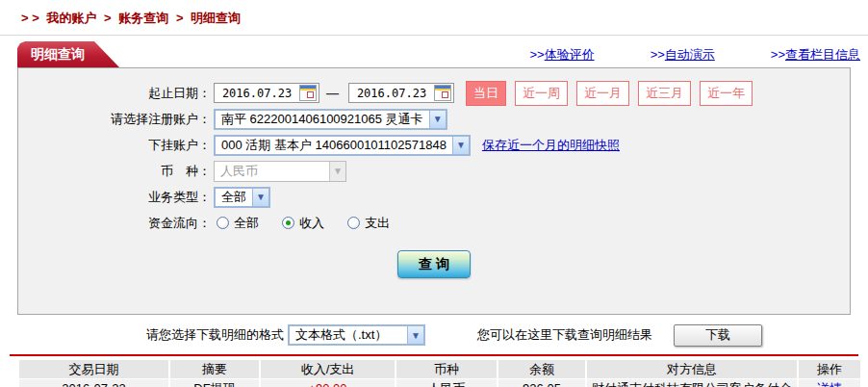 The width and height of the screenshot is (868, 387). What do you see at coordinates (692, 383) in the screenshot?
I see `cell-counterparty: 财付通支付科技有限公司客户备付金` at bounding box center [692, 383].